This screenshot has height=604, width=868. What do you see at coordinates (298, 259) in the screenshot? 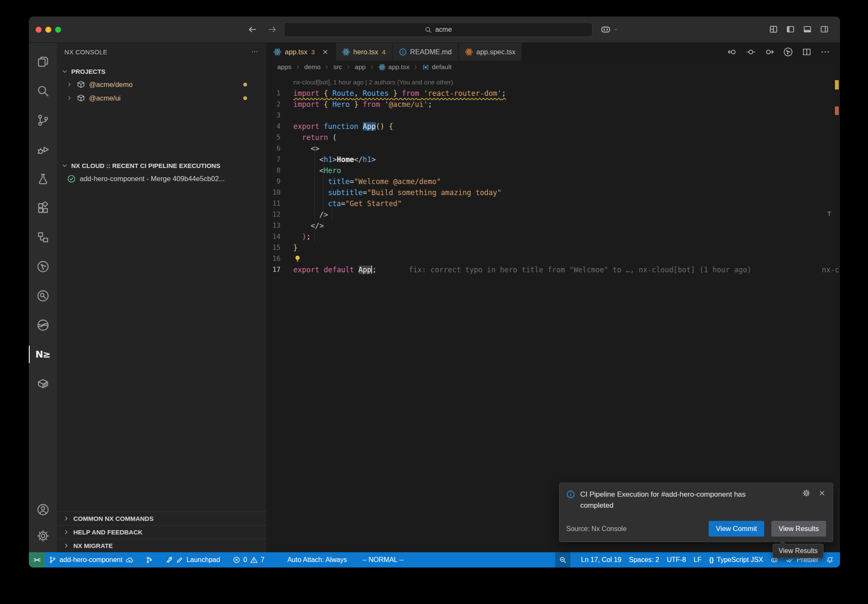
I see `lightbulb-icon` at bounding box center [298, 259].